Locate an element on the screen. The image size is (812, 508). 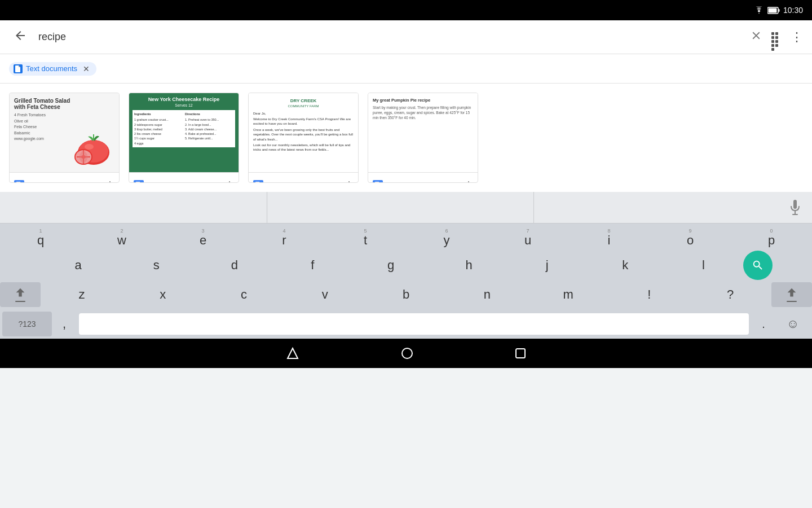
key-p: 0p is located at coordinates (771, 238).